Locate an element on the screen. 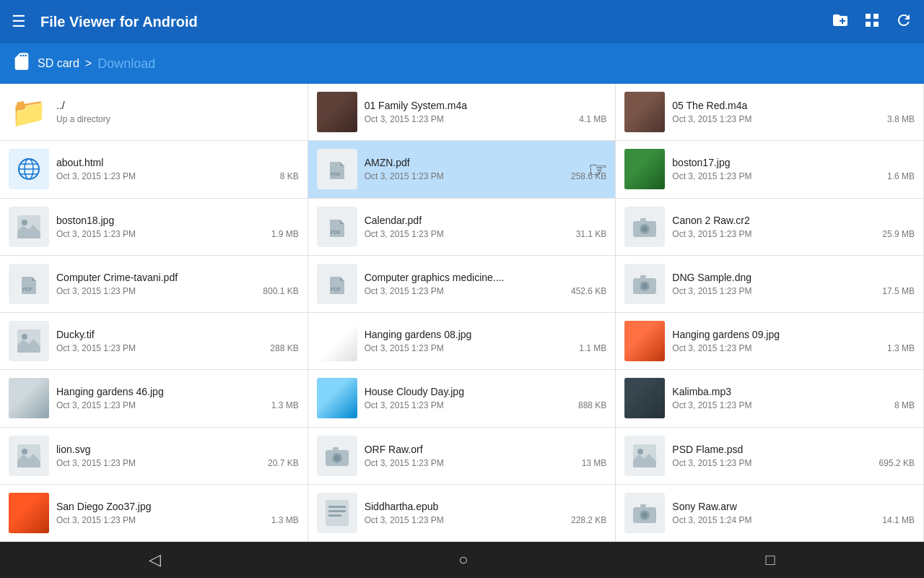  file-info: Computer Crime-tavani.pdf Oct 3, 2015 1:… is located at coordinates (178, 284).